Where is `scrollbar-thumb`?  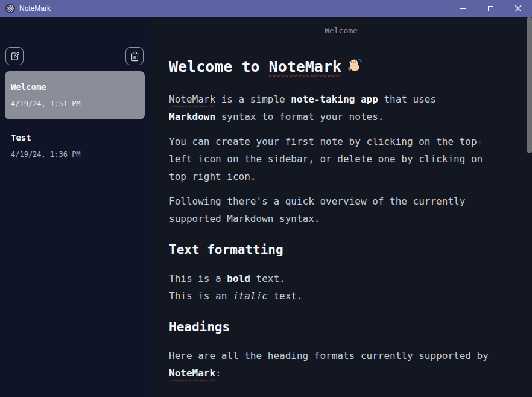
scrollbar-thumb is located at coordinates (530, 85).